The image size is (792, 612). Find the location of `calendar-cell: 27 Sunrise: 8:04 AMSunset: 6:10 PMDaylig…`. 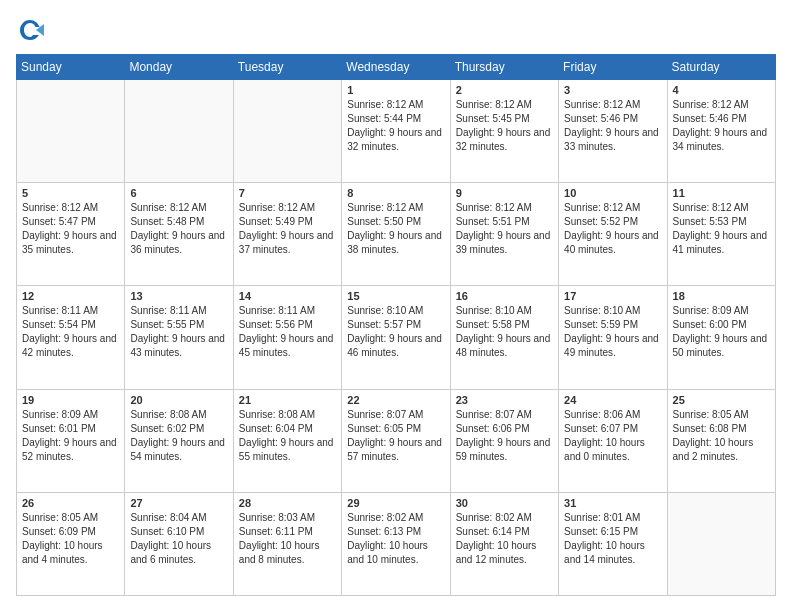

calendar-cell: 27 Sunrise: 8:04 AMSunset: 6:10 PMDaylig… is located at coordinates (179, 544).